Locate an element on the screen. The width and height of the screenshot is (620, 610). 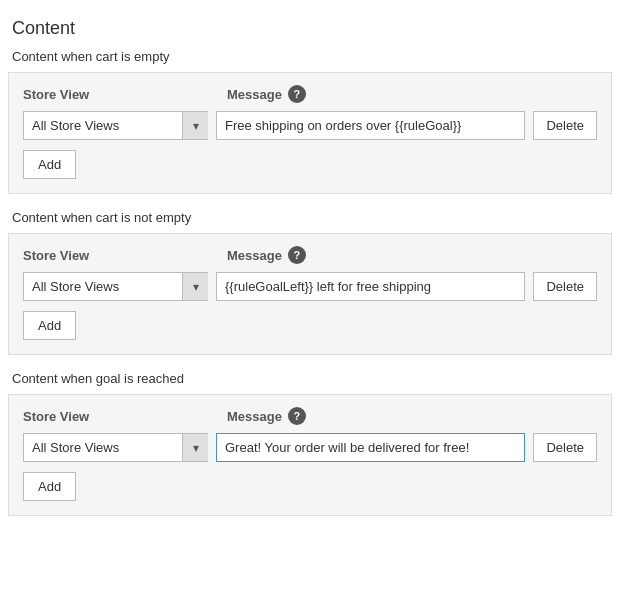
message-label-empty-cart: Message? is located at coordinates (266, 94).